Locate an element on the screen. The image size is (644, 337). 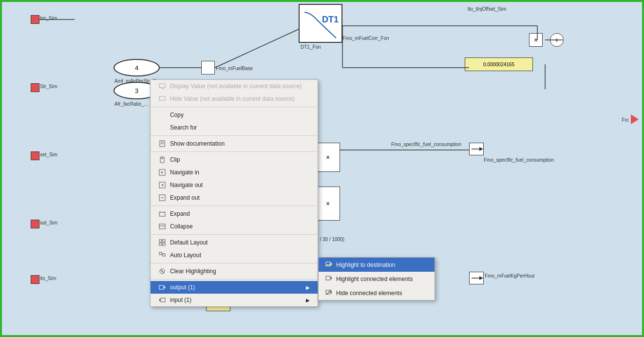
sfc-label: Fmo_specIfIc_fuel_consumption is located at coordinates (426, 144).